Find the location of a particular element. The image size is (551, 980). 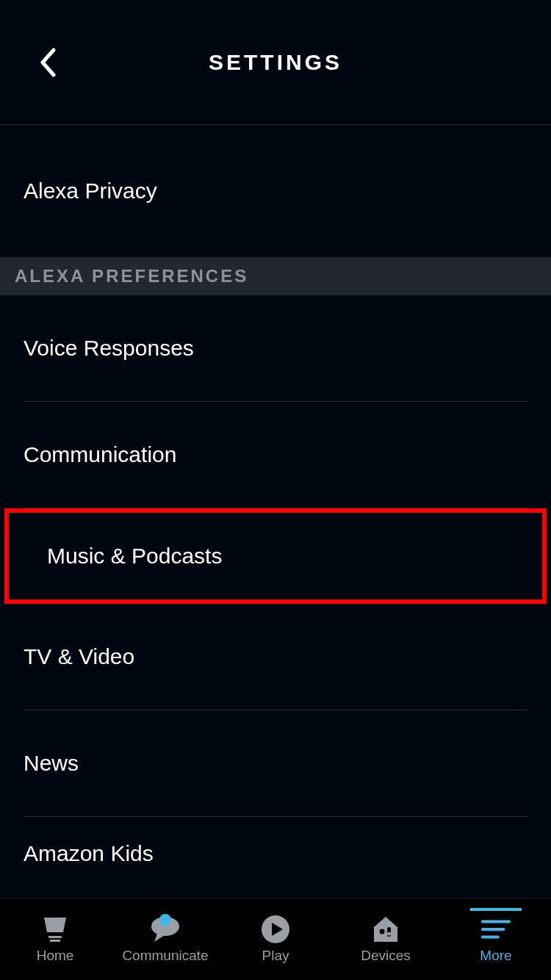

play-icon is located at coordinates (276, 929).